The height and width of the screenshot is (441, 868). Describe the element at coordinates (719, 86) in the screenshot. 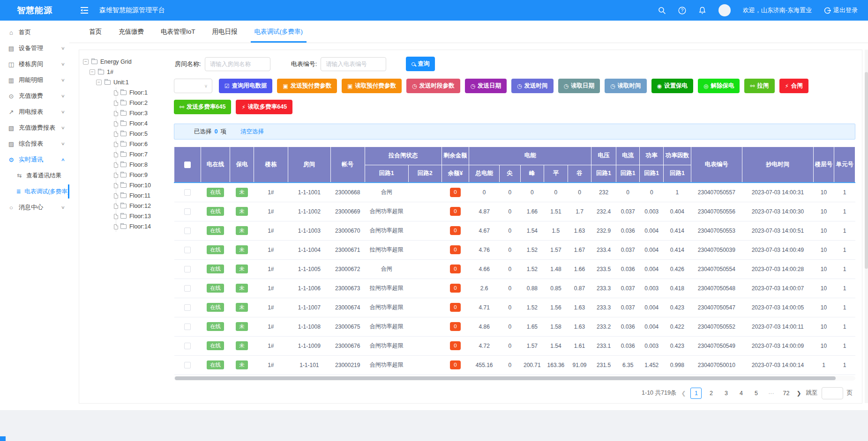

I see `button-解除保电: ◎解除保电` at that location.